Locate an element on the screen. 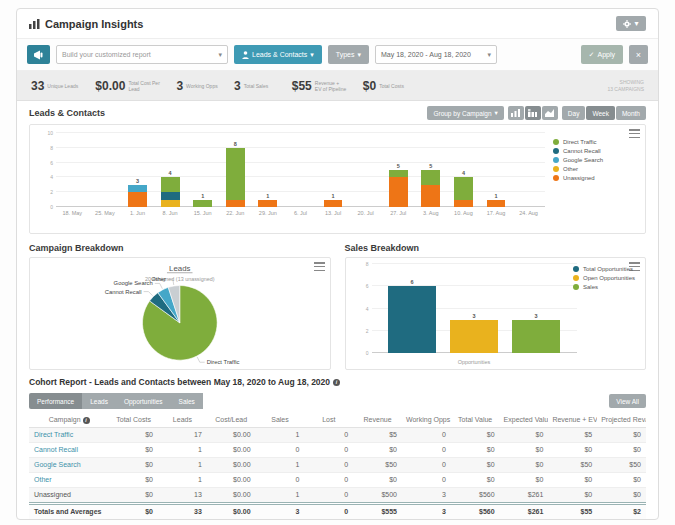 The image size is (675, 525). leads-contacts-dropdown: Leads & Contacts ▾ is located at coordinates (278, 54).